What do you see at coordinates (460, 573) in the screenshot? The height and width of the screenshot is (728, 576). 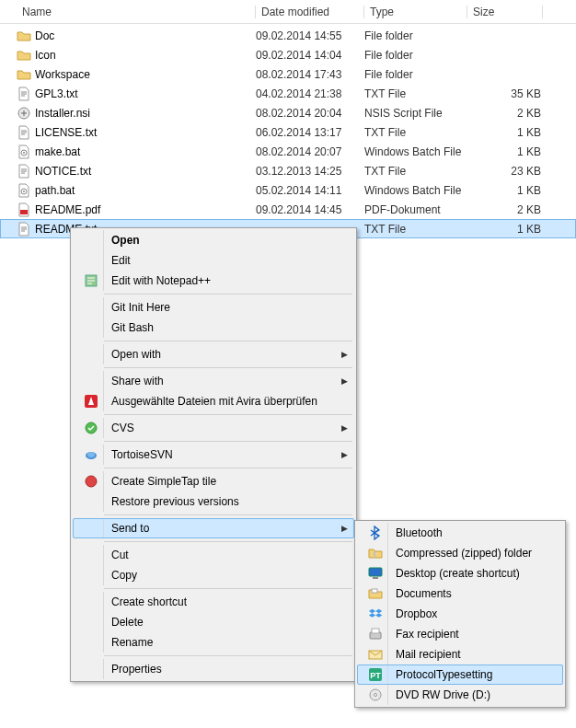 I see `submenu-desktop: Desktop (create shortcut)` at bounding box center [460, 573].